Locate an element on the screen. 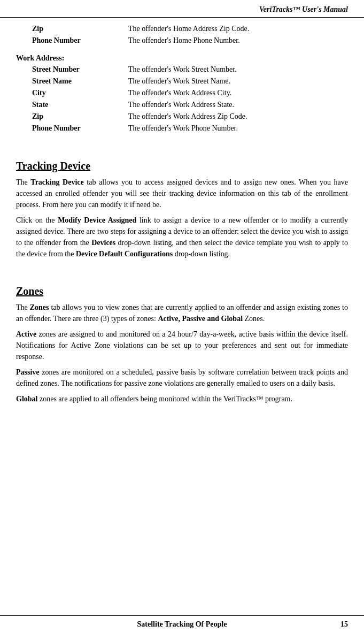  tracking-device-section: Tracking Device The Tracking Device tab … is located at coordinates (182, 210).